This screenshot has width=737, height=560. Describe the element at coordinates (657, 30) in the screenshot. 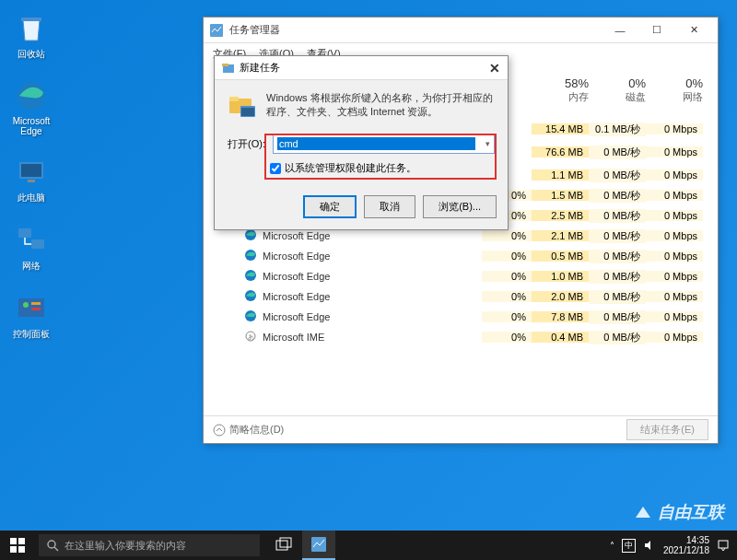

I see `maximize-button: ☐` at that location.